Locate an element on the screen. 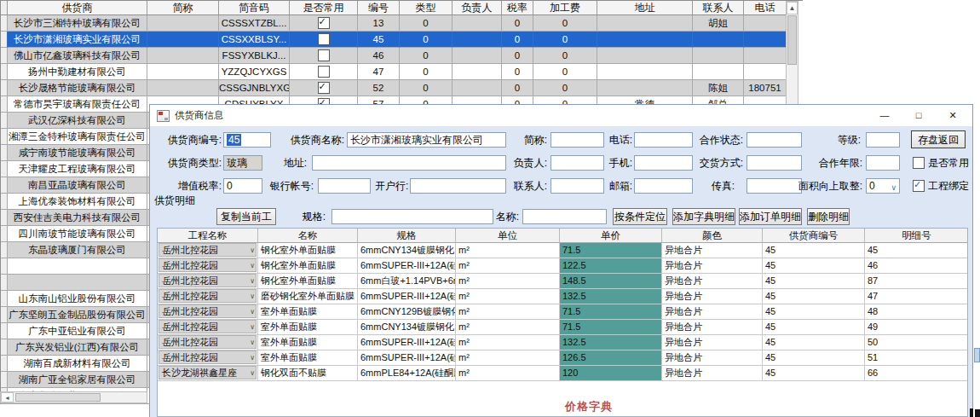 This screenshot has width=980, height=417. col-header-code: 简音码 is located at coordinates (254, 9).